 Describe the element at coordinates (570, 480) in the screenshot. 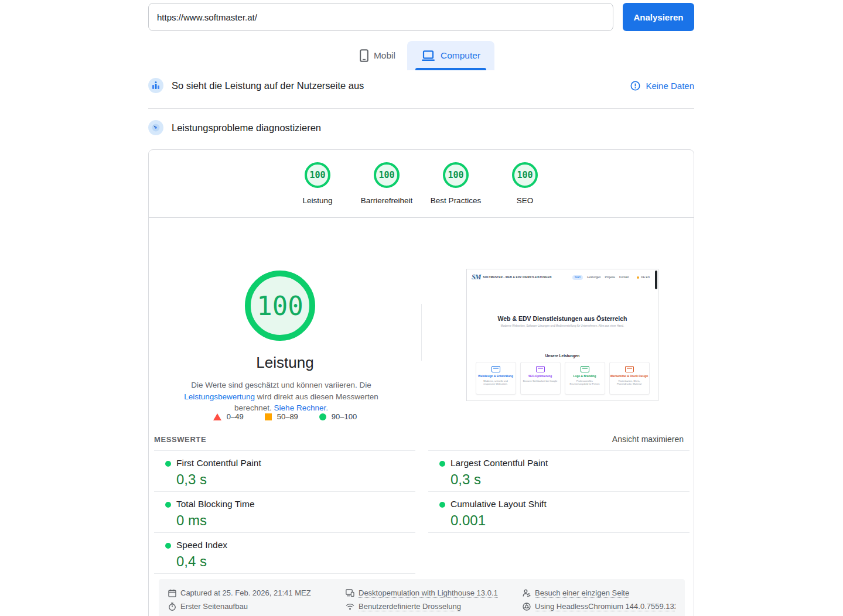

I see `metric-lcp-value: 0,3 s` at that location.